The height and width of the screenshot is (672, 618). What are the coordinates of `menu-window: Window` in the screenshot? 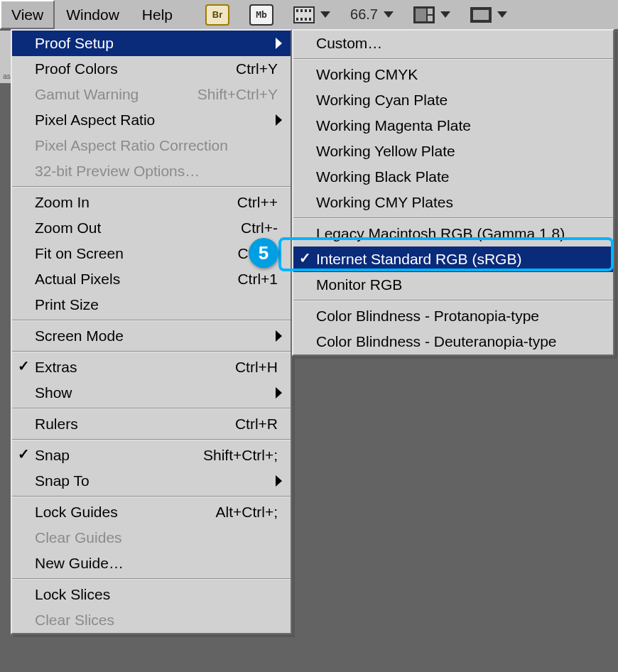 It's located at (92, 14).